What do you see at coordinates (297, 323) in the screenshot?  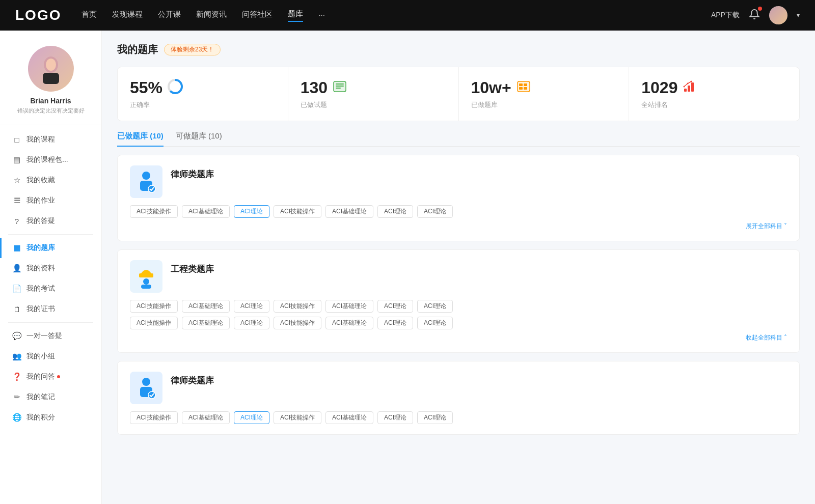 I see `tag-2-11: ACI技能操作` at bounding box center [297, 323].